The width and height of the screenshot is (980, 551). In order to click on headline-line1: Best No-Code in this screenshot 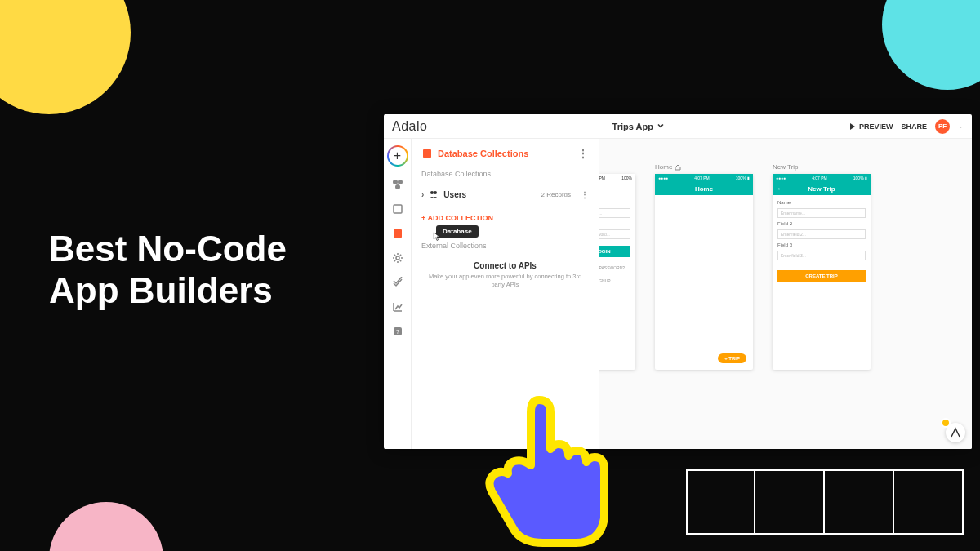, I will do `click(168, 250)`.